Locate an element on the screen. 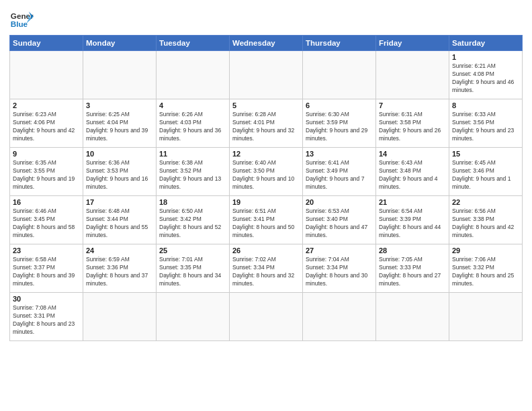  calendar-cell: 21Sunrise: 6:54 AMSunset: 3:39 PMDayligh… is located at coordinates (412, 220).